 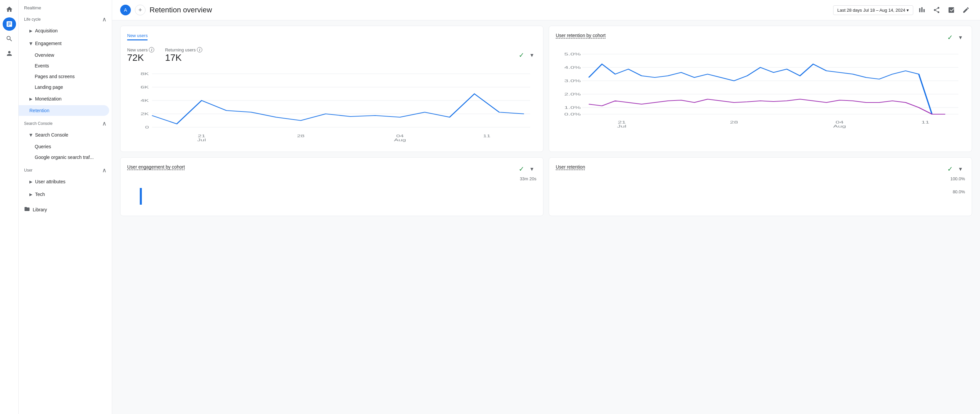 What do you see at coordinates (104, 123) in the screenshot?
I see `search-console-chevron: ∧` at bounding box center [104, 123].